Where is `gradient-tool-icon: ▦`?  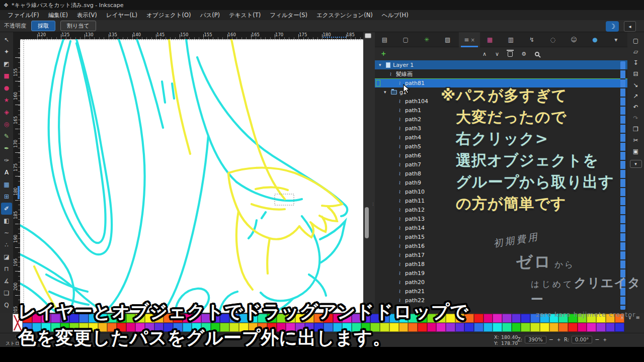 gradient-tool-icon: ▦ is located at coordinates (7, 185).